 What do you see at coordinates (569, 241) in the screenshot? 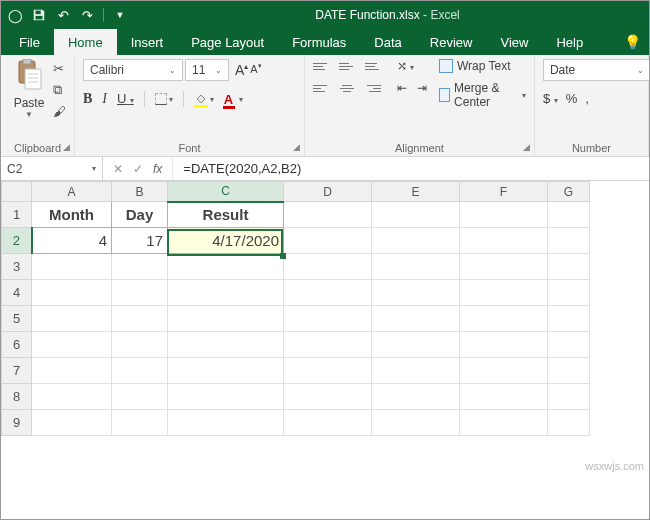
I see `cell-G2` at bounding box center [569, 241].